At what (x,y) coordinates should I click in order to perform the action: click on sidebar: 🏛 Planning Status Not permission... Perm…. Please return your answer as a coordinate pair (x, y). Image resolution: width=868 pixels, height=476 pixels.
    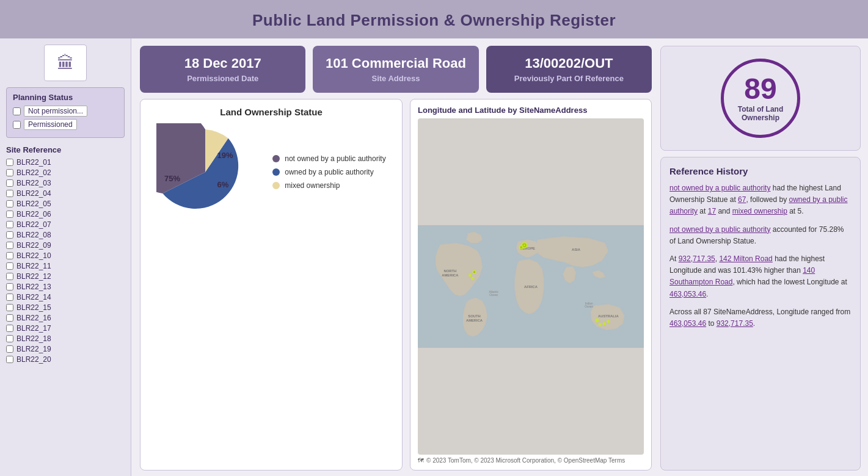
    Looking at the image, I should click on (66, 258).